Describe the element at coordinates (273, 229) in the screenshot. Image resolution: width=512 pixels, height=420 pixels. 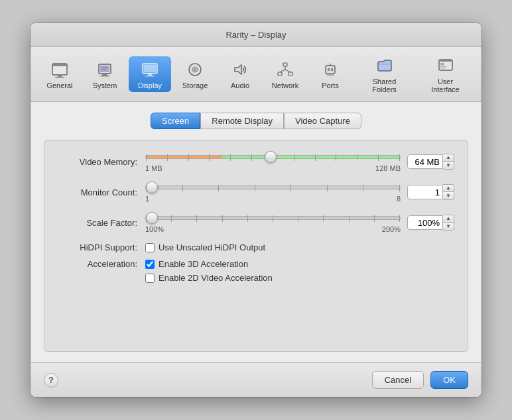
I see `scale-factor-range-labels: 100% 200%` at that location.